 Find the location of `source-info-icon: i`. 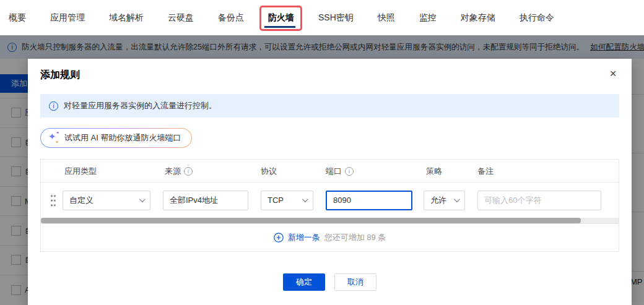

source-info-icon: i is located at coordinates (188, 171).